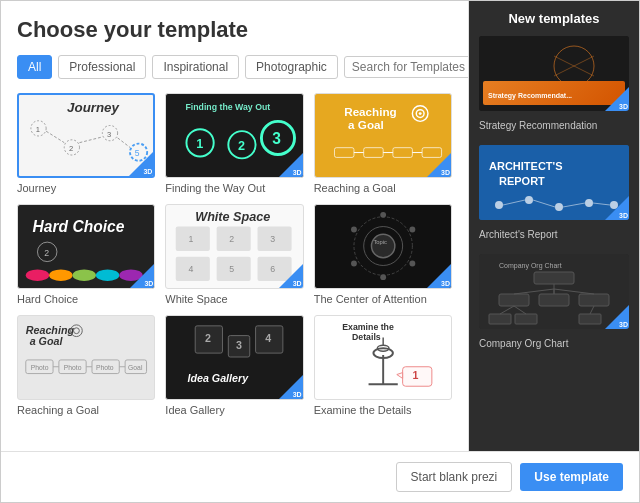 This screenshot has height=503, width=640. I want to click on filter-bar: All Professional Inspirational Photograp…, so click(234, 67).